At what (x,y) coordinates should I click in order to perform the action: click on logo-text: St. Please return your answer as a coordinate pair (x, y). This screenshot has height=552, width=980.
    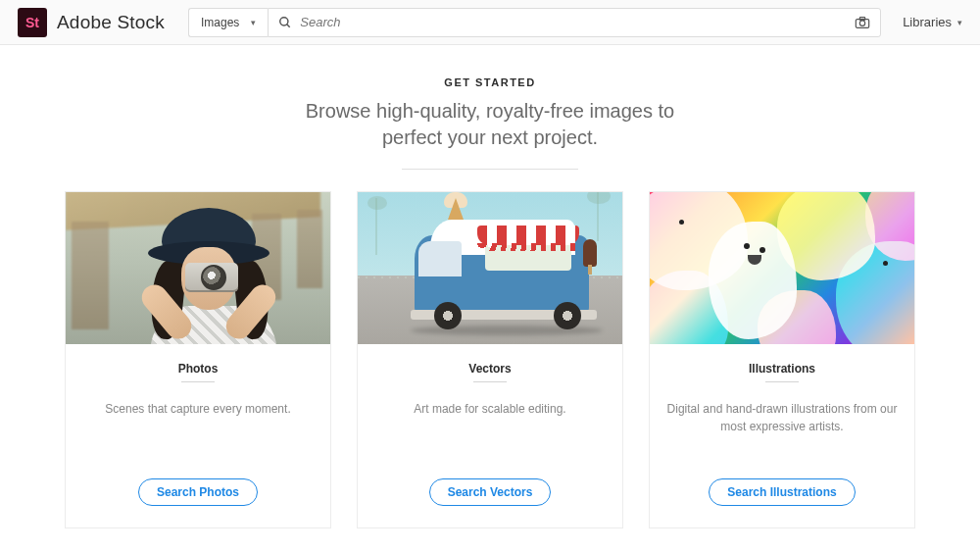
    Looking at the image, I should click on (32, 23).